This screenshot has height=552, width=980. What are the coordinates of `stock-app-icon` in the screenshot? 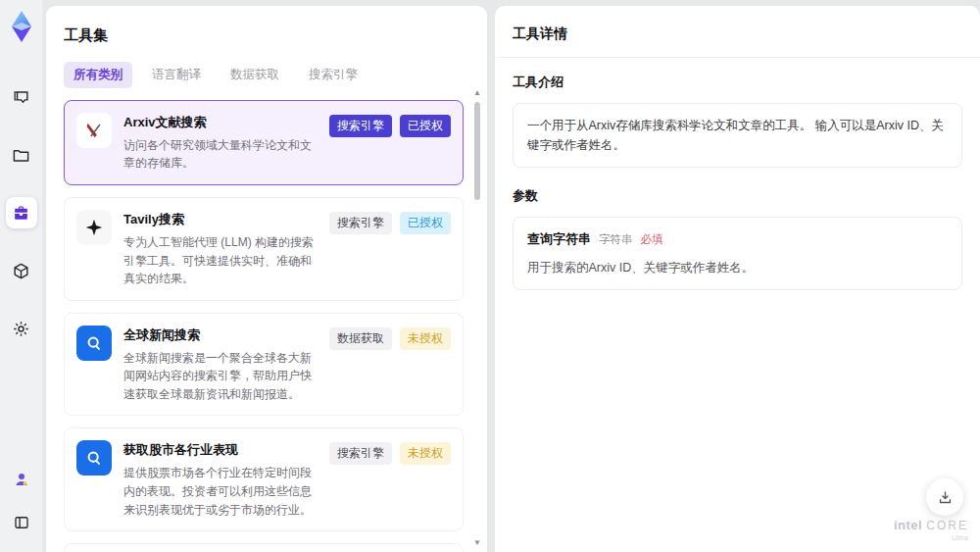 It's located at (94, 458).